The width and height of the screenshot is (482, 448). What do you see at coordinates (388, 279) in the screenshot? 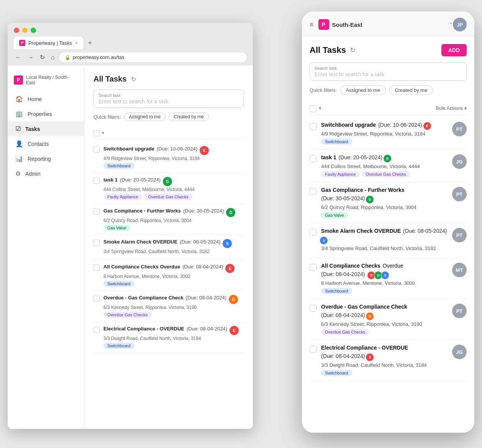
I see `mobile-task-item: All Compliance Checks Overdue(Due: 08-04…` at bounding box center [388, 279].